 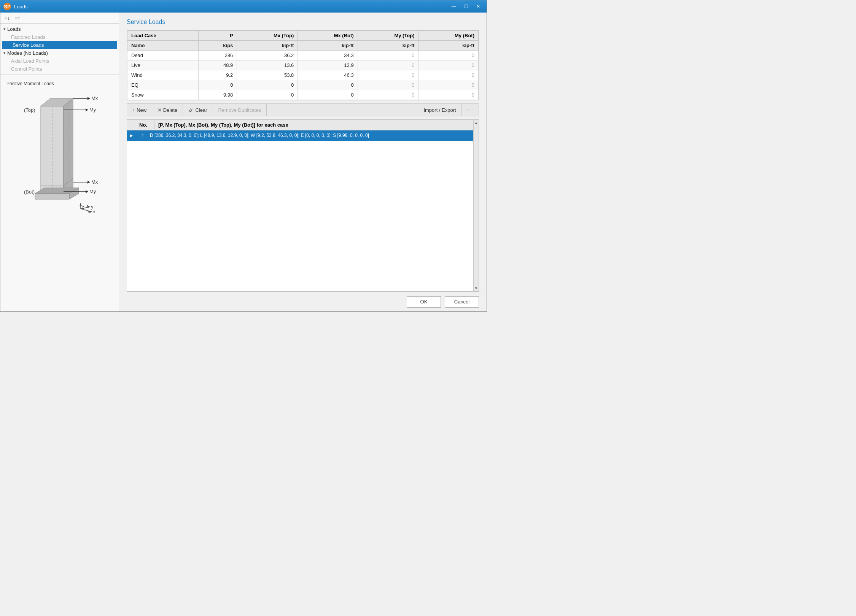 I want to click on table-cell-4-5: 0, so click(x=448, y=95).